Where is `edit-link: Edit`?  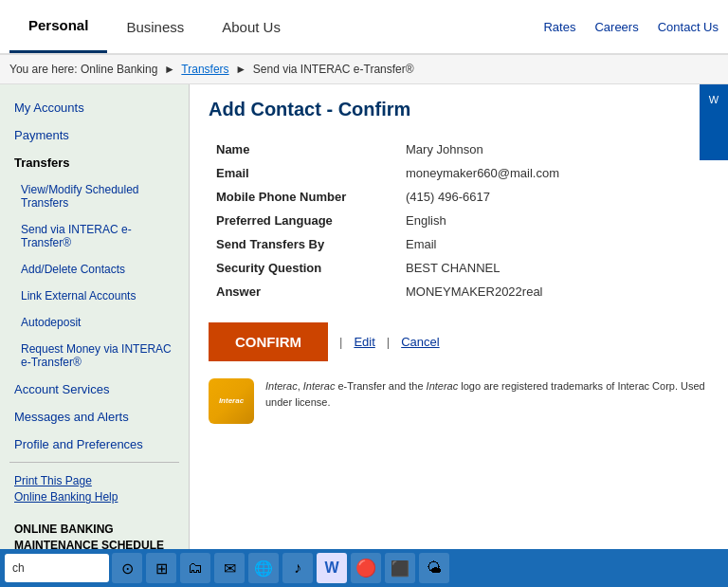 edit-link: Edit is located at coordinates (364, 341).